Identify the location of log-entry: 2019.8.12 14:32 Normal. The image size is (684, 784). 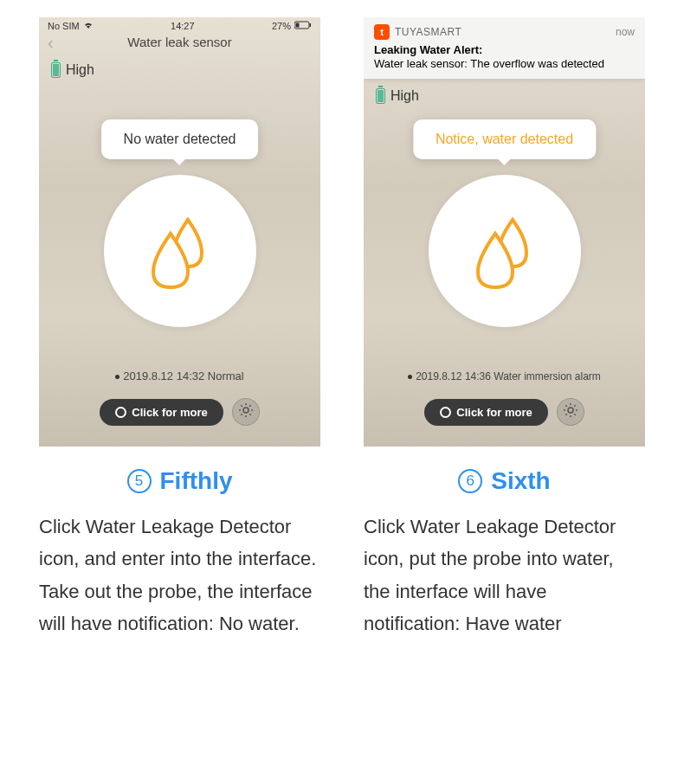
(180, 376).